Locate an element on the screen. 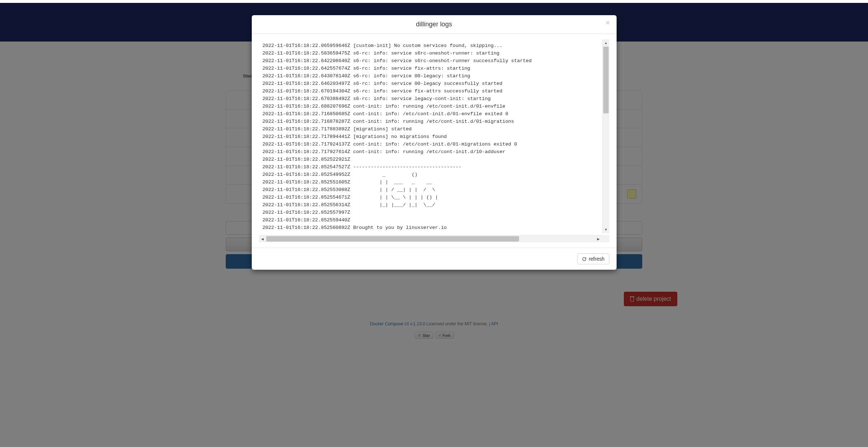 Image resolution: width=868 pixels, height=447 pixels. scroll-down-arrow-icon: ▼ is located at coordinates (606, 230).